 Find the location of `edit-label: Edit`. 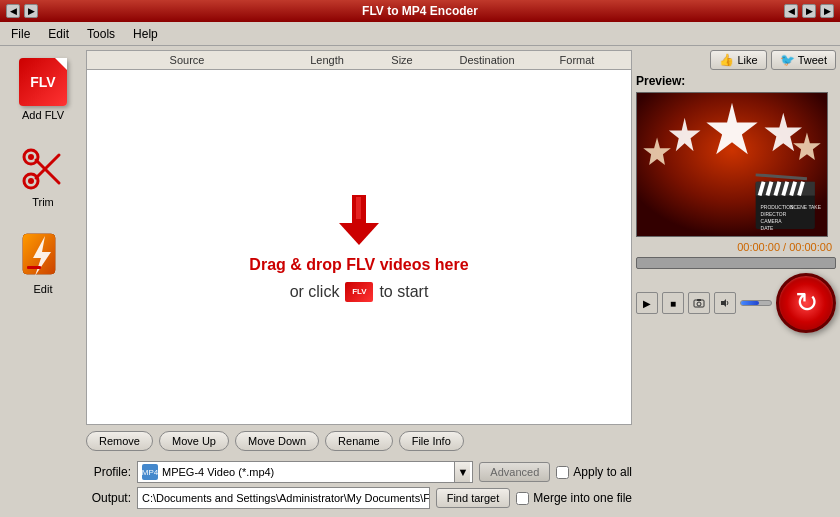

edit-label: Edit is located at coordinates (44, 289).